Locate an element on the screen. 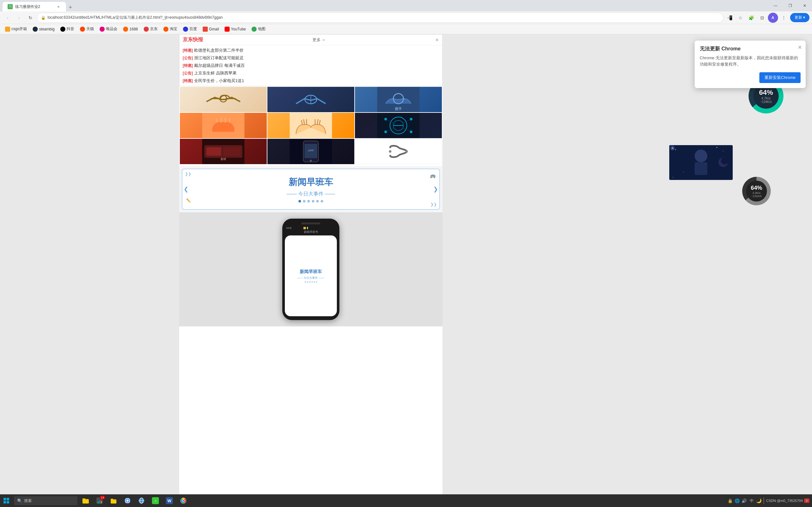  ie-icon is located at coordinates (142, 501).